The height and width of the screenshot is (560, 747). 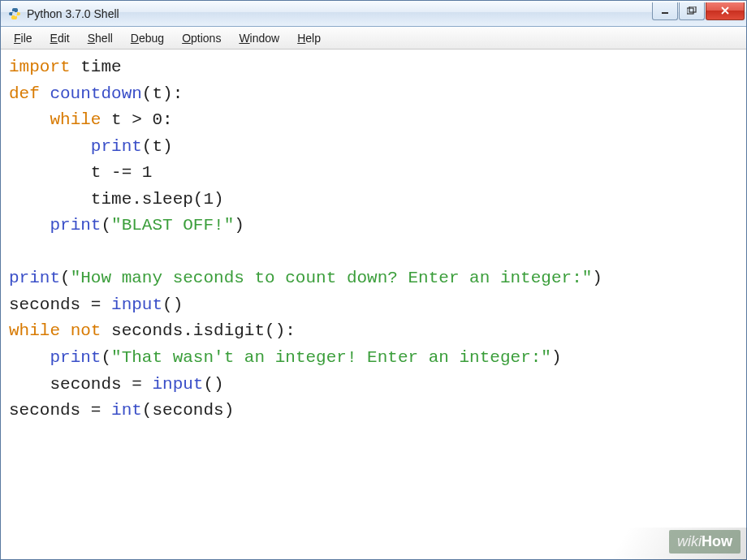 What do you see at coordinates (374, 38) in the screenshot?
I see `menubar: File Edit Shell Debug Options Window Hel…` at bounding box center [374, 38].